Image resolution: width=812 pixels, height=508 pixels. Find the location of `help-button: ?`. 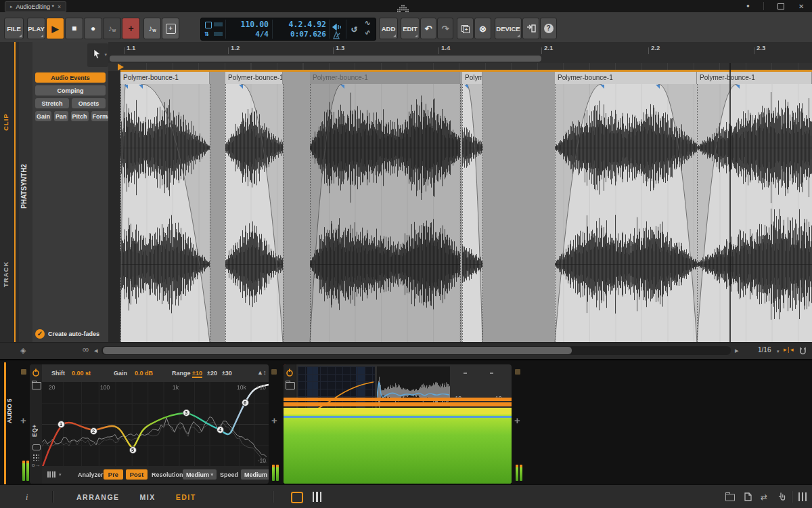

help-button: ? is located at coordinates (548, 28).